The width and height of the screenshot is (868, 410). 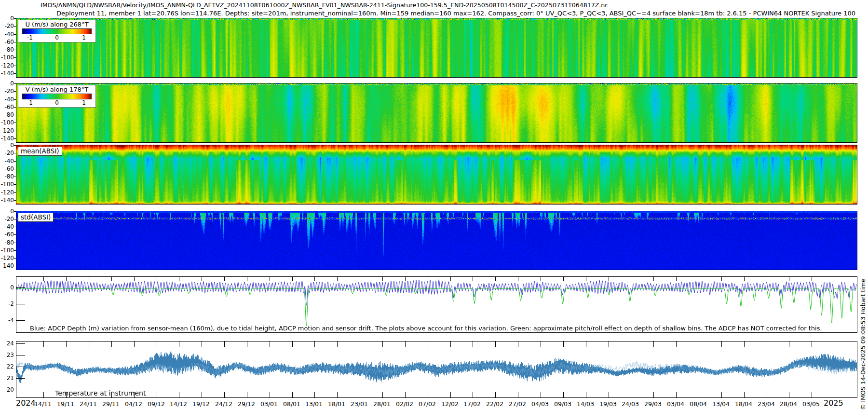 I want to click on v-colorbar, so click(x=57, y=96).